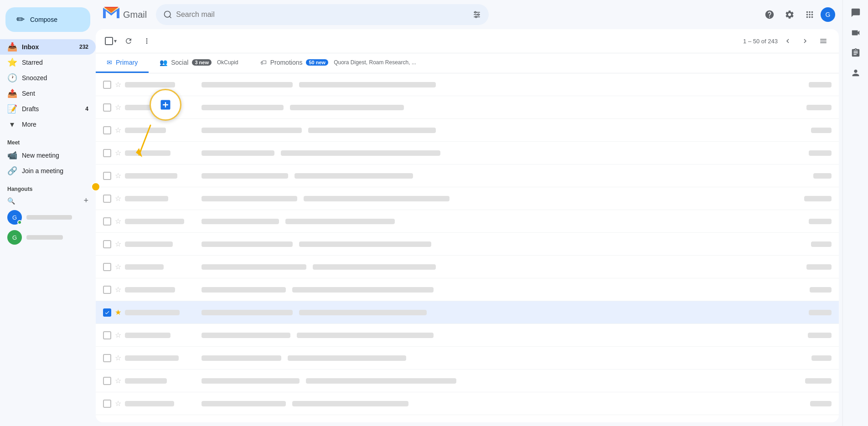  I want to click on promotions-tab-label: Promotions, so click(286, 62).